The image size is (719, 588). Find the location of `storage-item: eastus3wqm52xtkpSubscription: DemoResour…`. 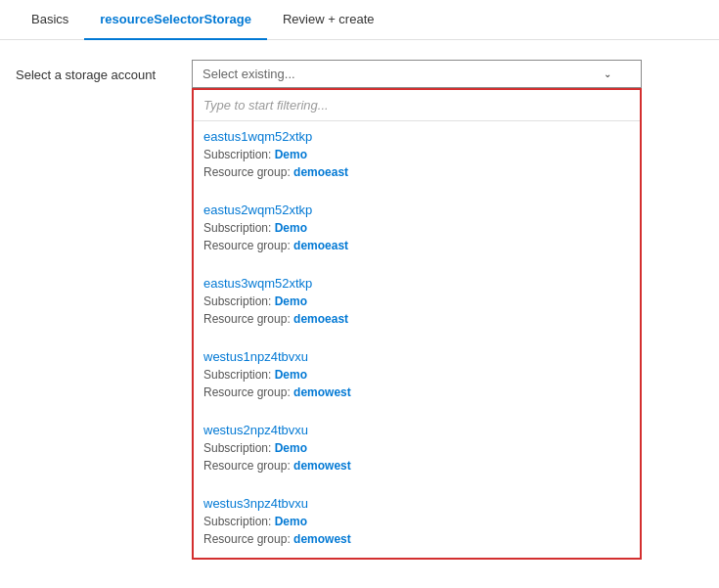

storage-item: eastus3wqm52xtkpSubscription: DemoResour… is located at coordinates (417, 303).